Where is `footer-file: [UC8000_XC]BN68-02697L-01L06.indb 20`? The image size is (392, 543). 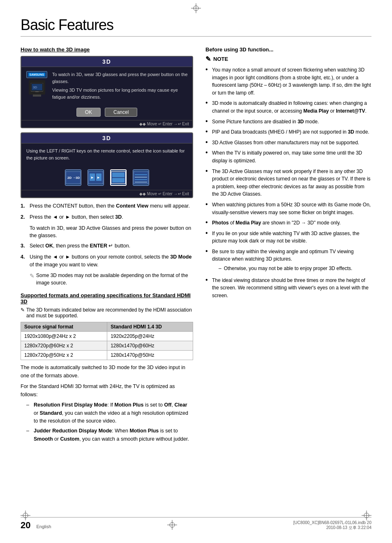 footer-file: [UC8000_XC]BN68-02697L-01L06.indb 20 is located at coordinates (332, 523).